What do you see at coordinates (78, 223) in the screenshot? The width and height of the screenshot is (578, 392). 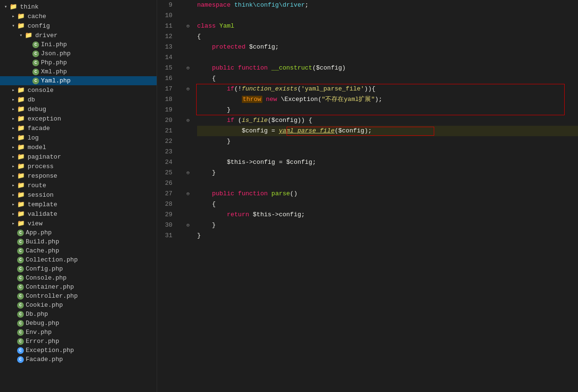 I see `tree-item-view: 📁 view` at bounding box center [78, 223].